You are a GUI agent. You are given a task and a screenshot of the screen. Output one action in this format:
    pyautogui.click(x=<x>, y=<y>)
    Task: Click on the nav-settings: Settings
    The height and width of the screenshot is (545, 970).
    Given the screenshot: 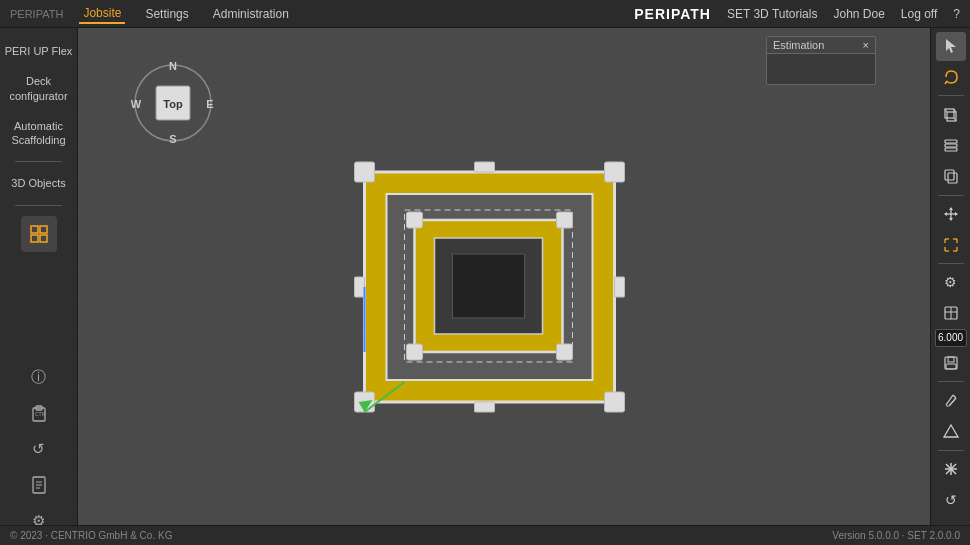 What is the action you would take?
    pyautogui.click(x=166, y=14)
    